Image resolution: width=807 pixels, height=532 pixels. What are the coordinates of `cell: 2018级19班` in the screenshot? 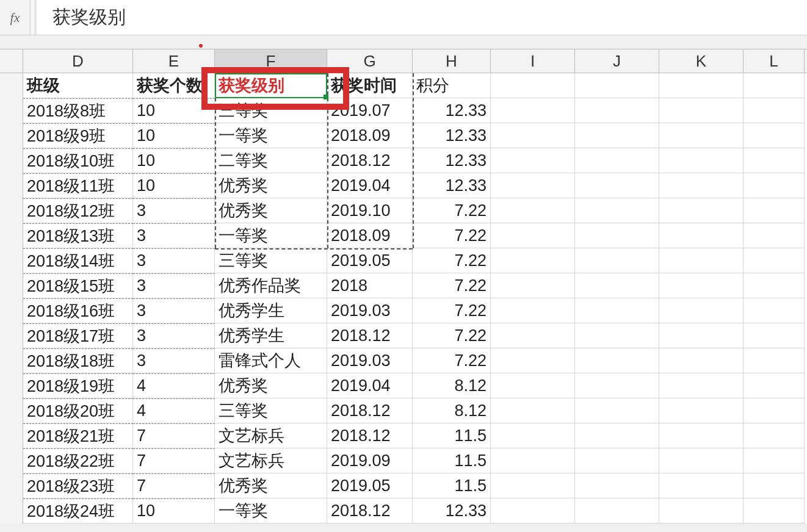 It's located at (78, 386).